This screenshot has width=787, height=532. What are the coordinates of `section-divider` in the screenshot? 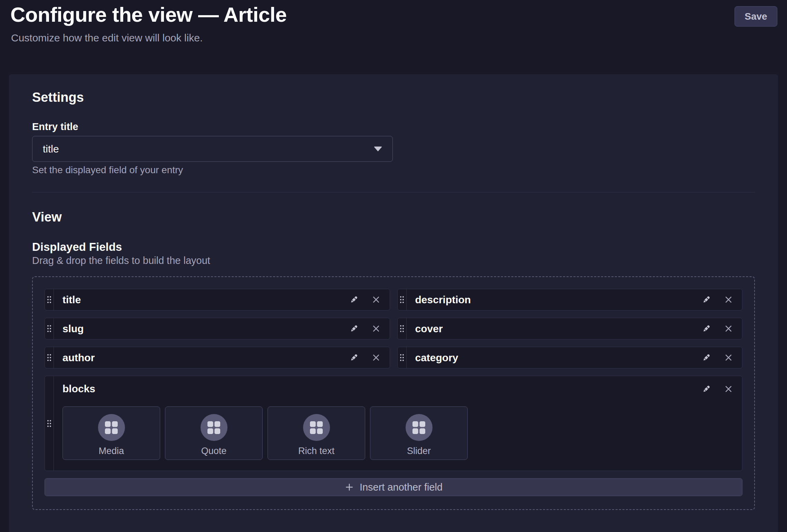 It's located at (394, 193).